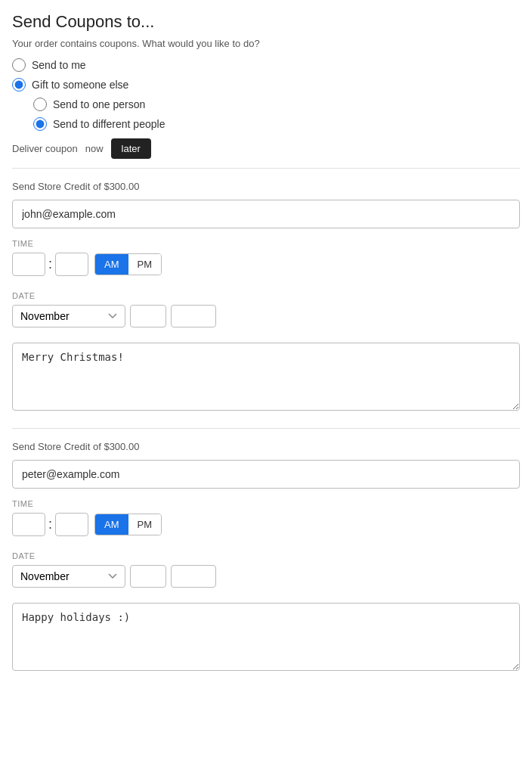  What do you see at coordinates (266, 65) in the screenshot?
I see `radio-send-to-me: Send to me` at bounding box center [266, 65].